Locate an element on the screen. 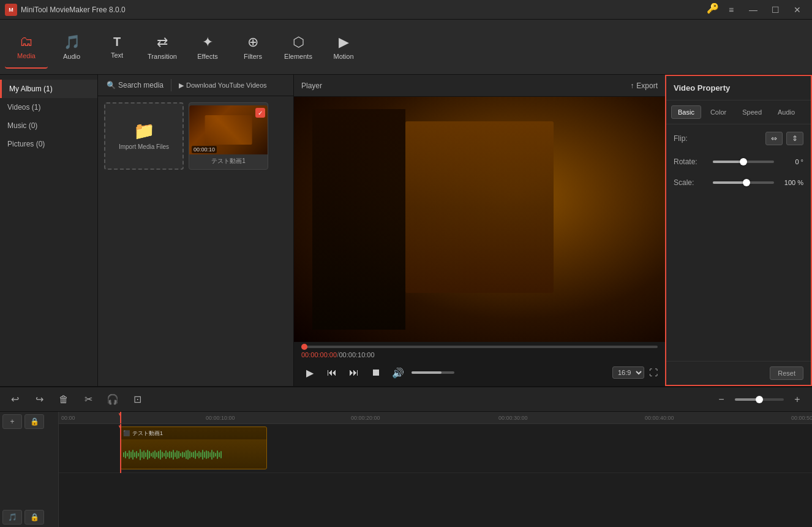  toolbar-item-effects: ✦ Effects is located at coordinates (208, 47).